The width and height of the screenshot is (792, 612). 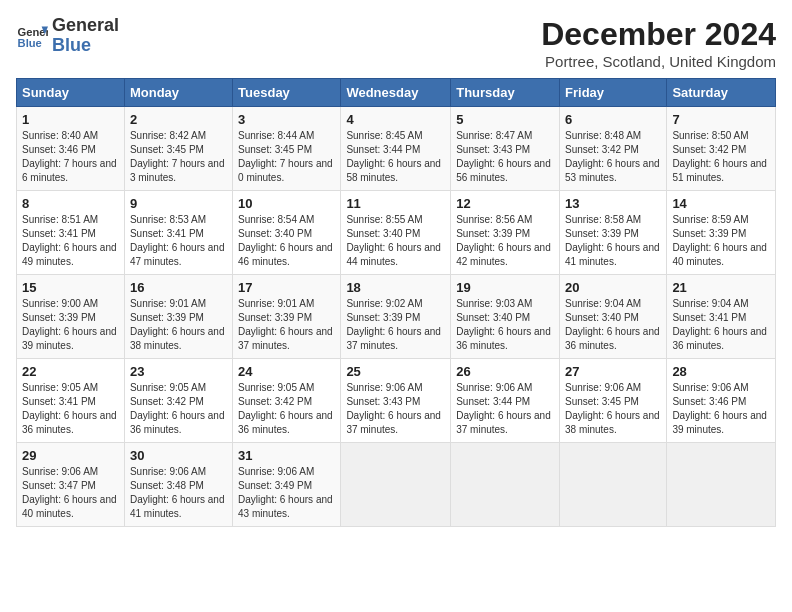 I want to click on calendar-cell: 27Sunrise: 9:06 AM Sunset: 3:45 PM Dayli…, so click(x=614, y=401).